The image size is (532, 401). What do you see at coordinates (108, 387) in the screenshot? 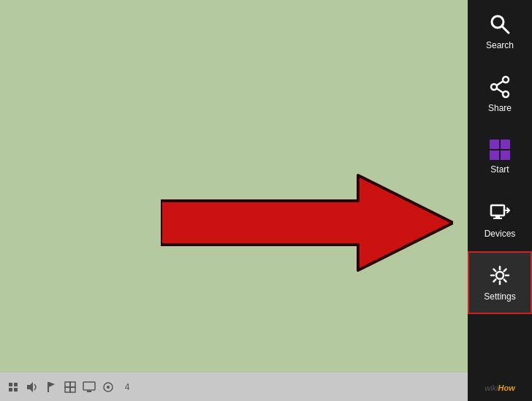
I see `taskbar-touch-icon` at bounding box center [108, 387].